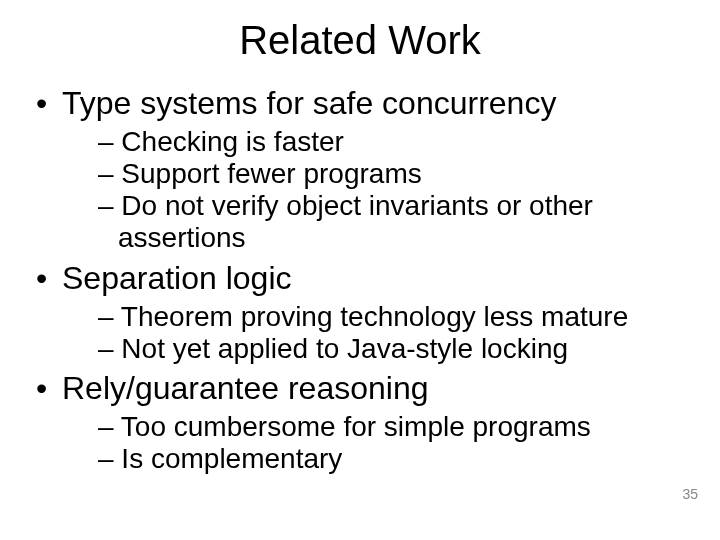  What do you see at coordinates (357, 333) in the screenshot?
I see `sub-list: Theorem proving technology less mature N…` at bounding box center [357, 333].